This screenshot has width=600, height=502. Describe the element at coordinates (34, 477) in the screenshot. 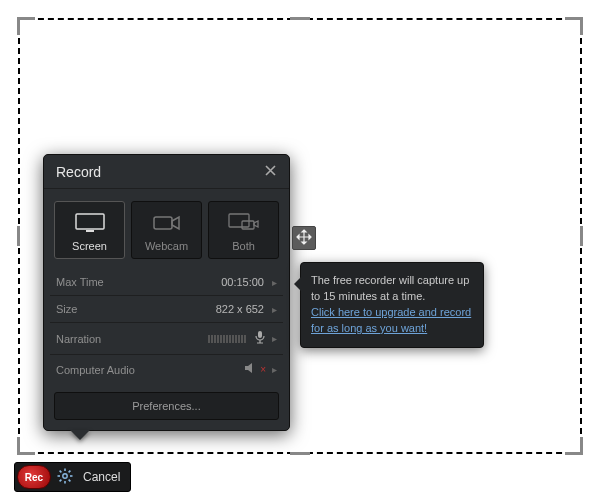

I see `record-button: Rec` at that location.